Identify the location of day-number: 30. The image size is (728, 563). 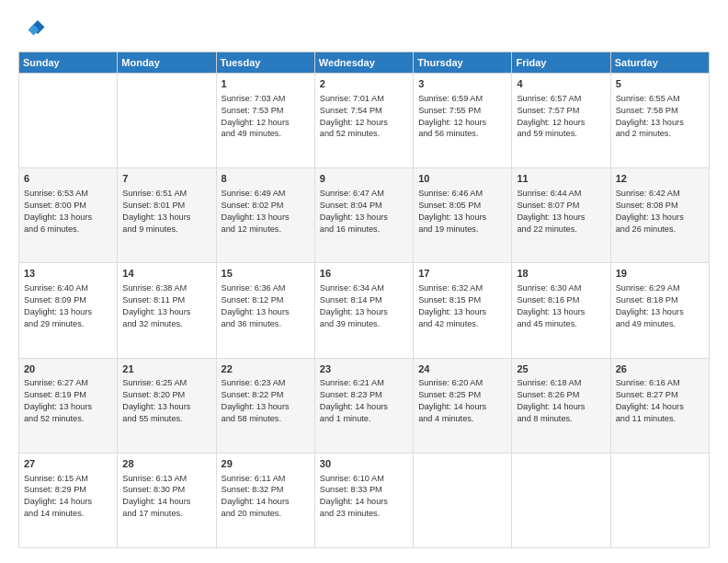
(364, 464).